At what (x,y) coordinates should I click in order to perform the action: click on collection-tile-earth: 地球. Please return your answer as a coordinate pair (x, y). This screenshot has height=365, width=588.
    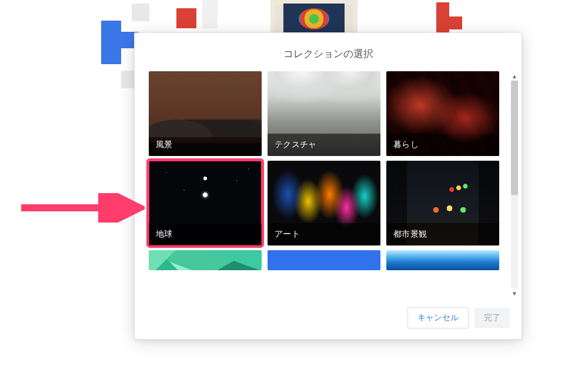
    Looking at the image, I should click on (205, 203).